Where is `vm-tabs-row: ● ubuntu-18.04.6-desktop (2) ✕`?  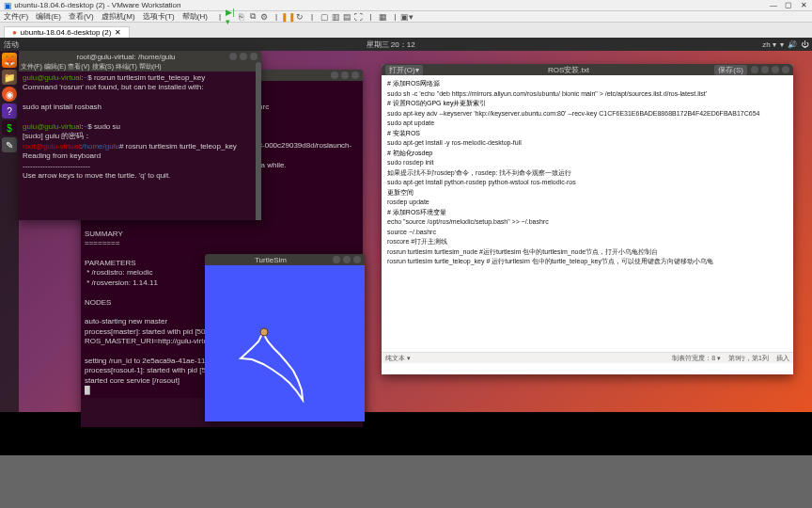
vm-tabs-row: ● ubuntu-18.04.6-desktop (2) ✕ is located at coordinates (406, 30).